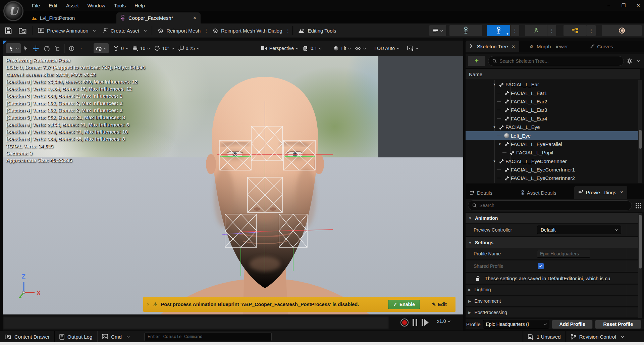  What do you see at coordinates (552, 178) in the screenshot?
I see `tree-row-FACIAL_L_EyeCornerInner2: FACIAL_L_EyeCornerInner2` at bounding box center [552, 178].